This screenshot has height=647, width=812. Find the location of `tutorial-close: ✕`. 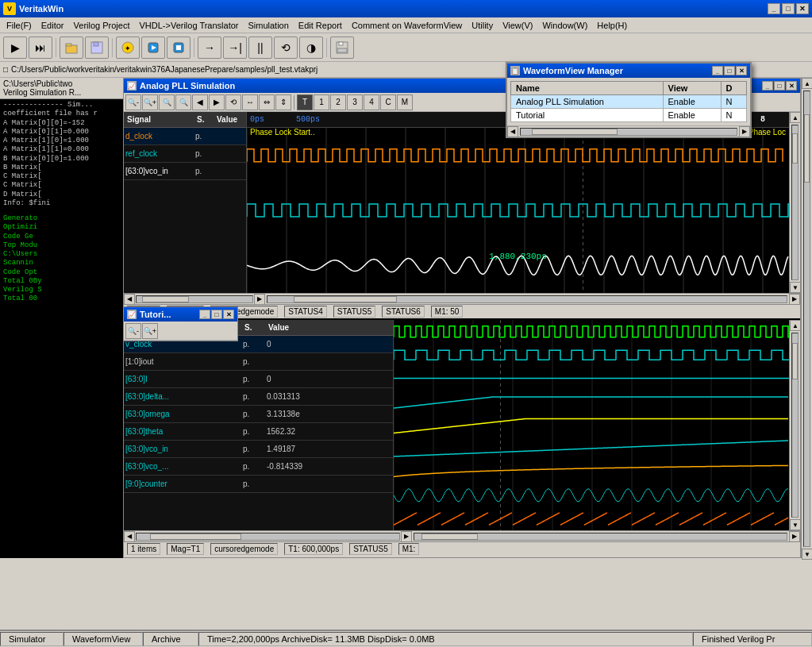

tutorial-close: ✕ is located at coordinates (229, 314).